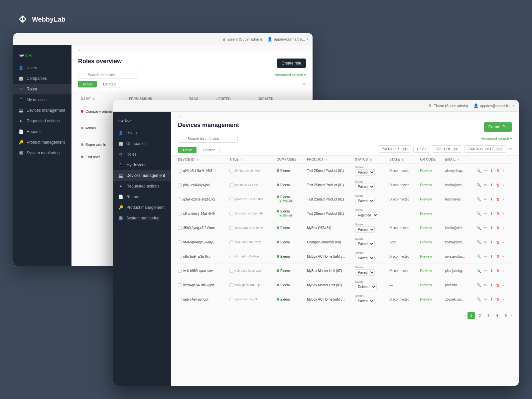  I want to click on dev-advanced-search: Advanced search ▾, so click(496, 139).